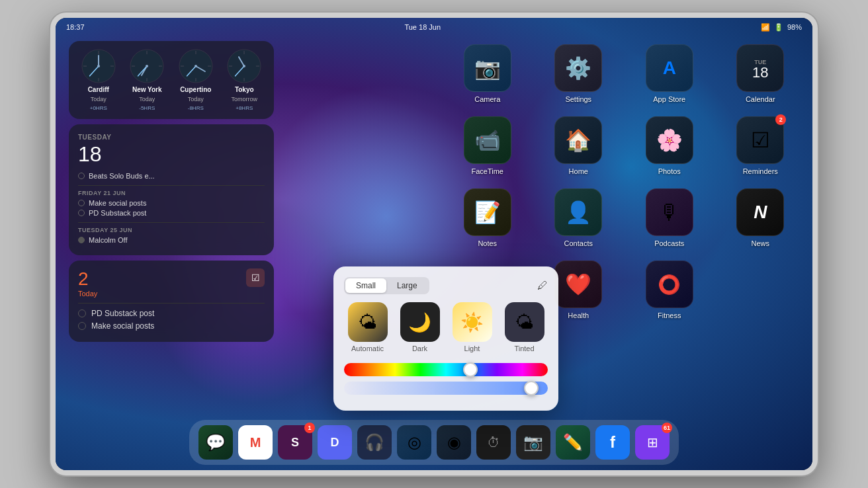  I want to click on appstore-icon: A, so click(670, 68).